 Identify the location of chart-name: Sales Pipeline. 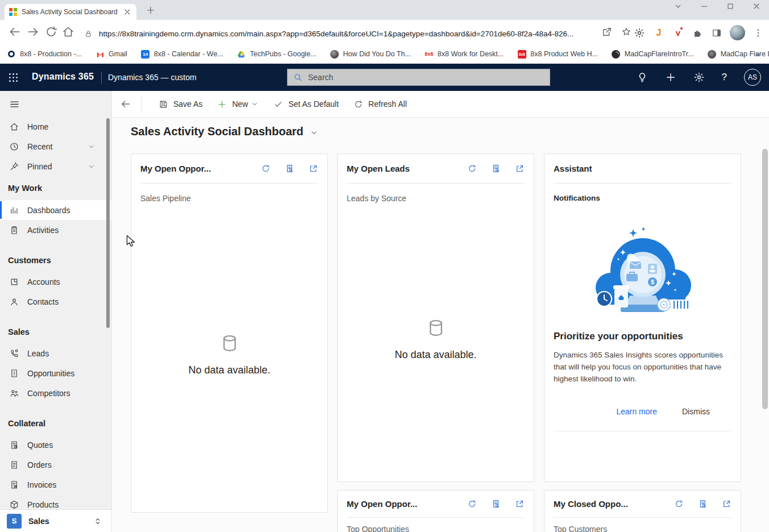
(230, 198).